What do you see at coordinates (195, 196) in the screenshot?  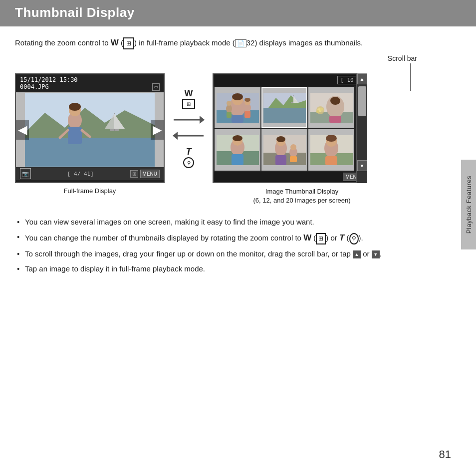 I see `caption-gap` at bounding box center [195, 196].